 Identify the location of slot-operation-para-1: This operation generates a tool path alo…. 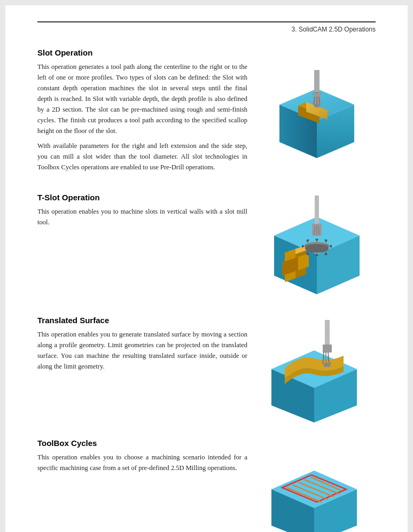
(142, 99).